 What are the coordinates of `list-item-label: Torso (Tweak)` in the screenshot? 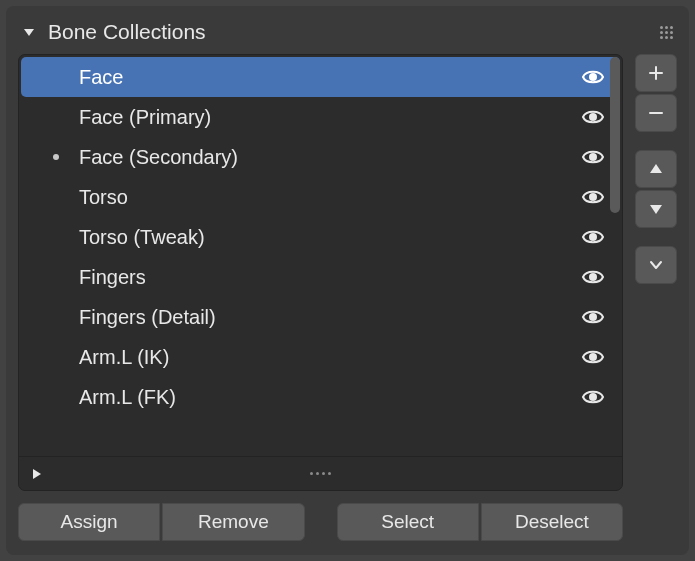 It's located at (322, 238).